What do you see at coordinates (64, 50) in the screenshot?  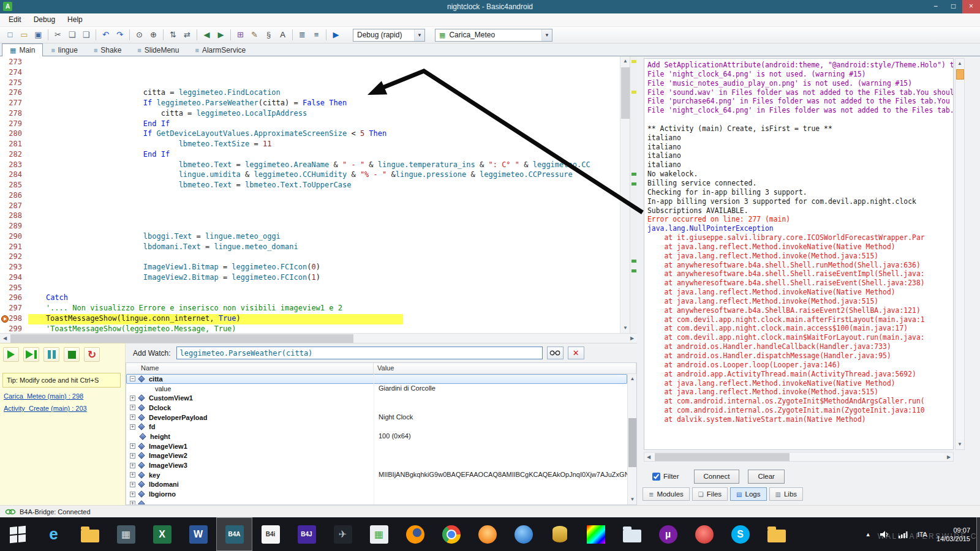 I see `tab-lingue: ≡lingue` at bounding box center [64, 50].